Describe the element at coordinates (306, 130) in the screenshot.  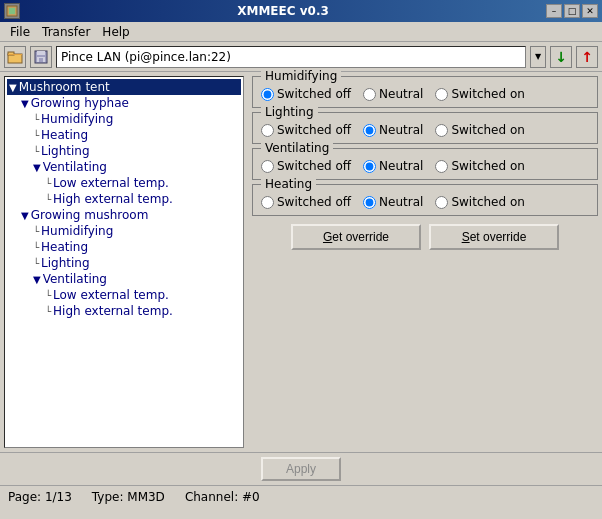
I see `lighting-switched-off: Switched off` at that location.